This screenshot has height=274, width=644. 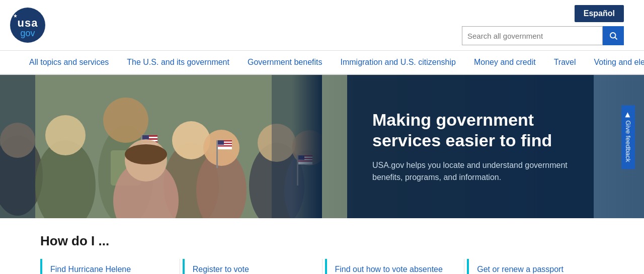 What do you see at coordinates (613, 36) in the screenshot?
I see `search-icon` at bounding box center [613, 36].